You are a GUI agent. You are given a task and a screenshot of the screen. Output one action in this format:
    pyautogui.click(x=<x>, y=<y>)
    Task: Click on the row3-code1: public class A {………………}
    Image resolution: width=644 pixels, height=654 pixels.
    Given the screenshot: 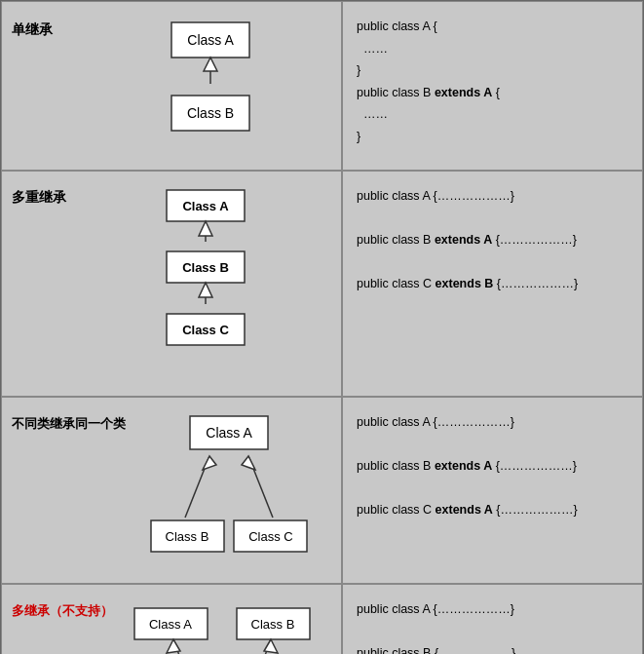 What is the action you would take?
    pyautogui.click(x=493, y=423)
    